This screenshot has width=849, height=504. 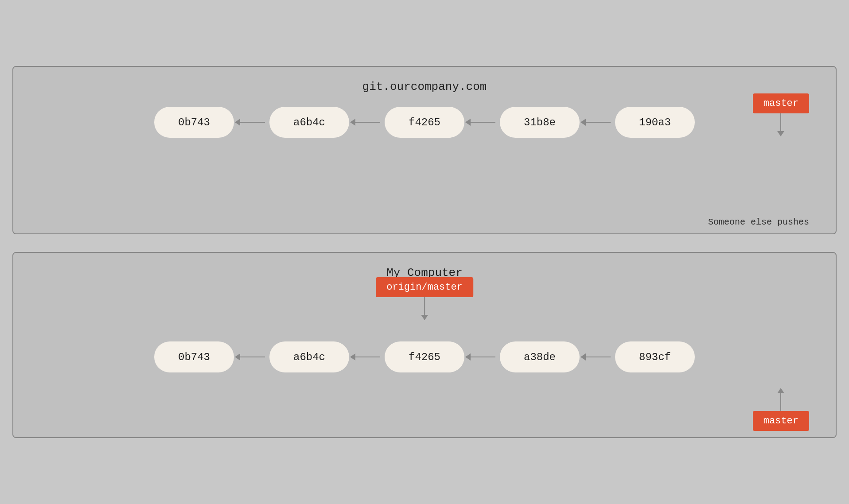 I want to click on commit-node-a6b4c-bot: a6b4c, so click(x=309, y=357).